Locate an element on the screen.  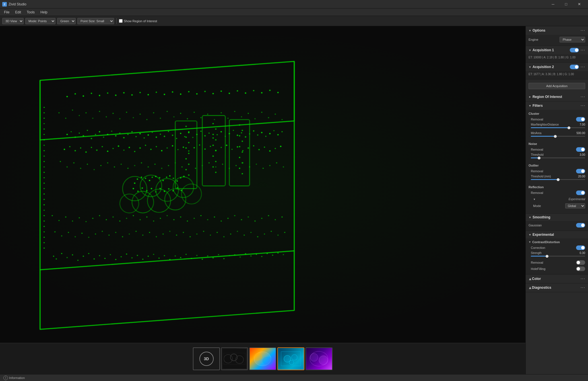
acq1-toggle is located at coordinates (574, 50).